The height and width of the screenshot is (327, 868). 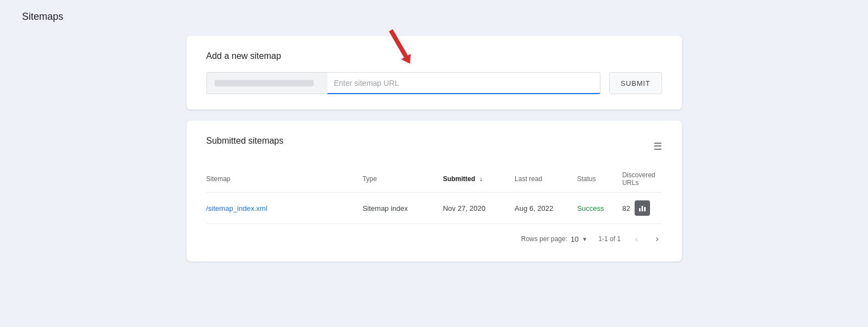 I want to click on table-header-row: Sitemap Type Submitted ↓ Last read Statu…, so click(x=434, y=179).